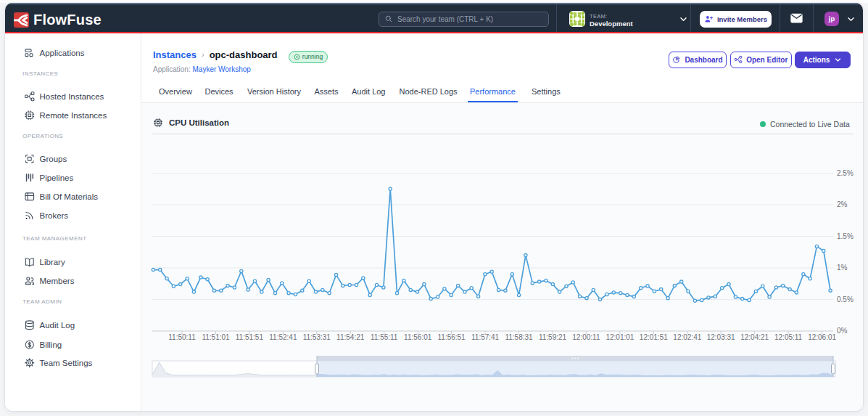  What do you see at coordinates (687, 337) in the screenshot?
I see `svg-text: 12:02:41` at bounding box center [687, 337].